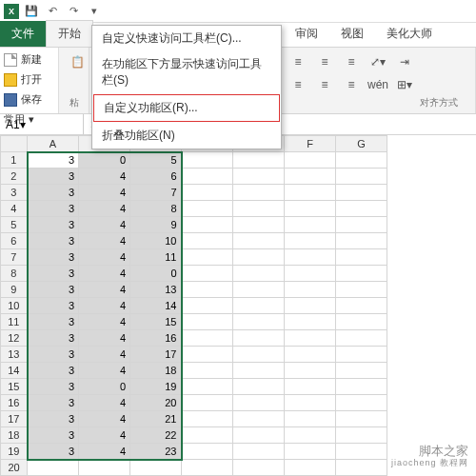 This screenshot has width=476, height=476. What do you see at coordinates (310, 468) in the screenshot?
I see `cell-F20` at bounding box center [310, 468].